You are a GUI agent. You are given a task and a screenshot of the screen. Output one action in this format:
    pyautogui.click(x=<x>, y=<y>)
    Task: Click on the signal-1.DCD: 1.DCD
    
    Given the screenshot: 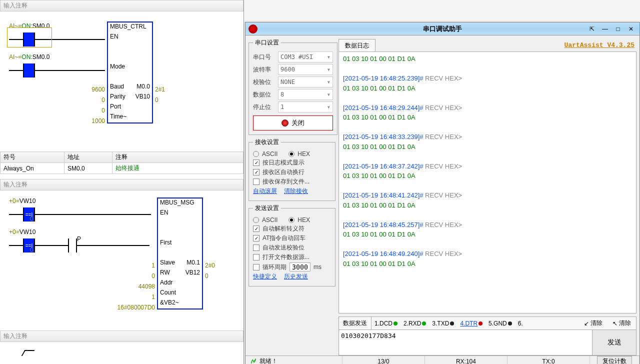 What is the action you would take?
    pyautogui.click(x=386, y=324)
    